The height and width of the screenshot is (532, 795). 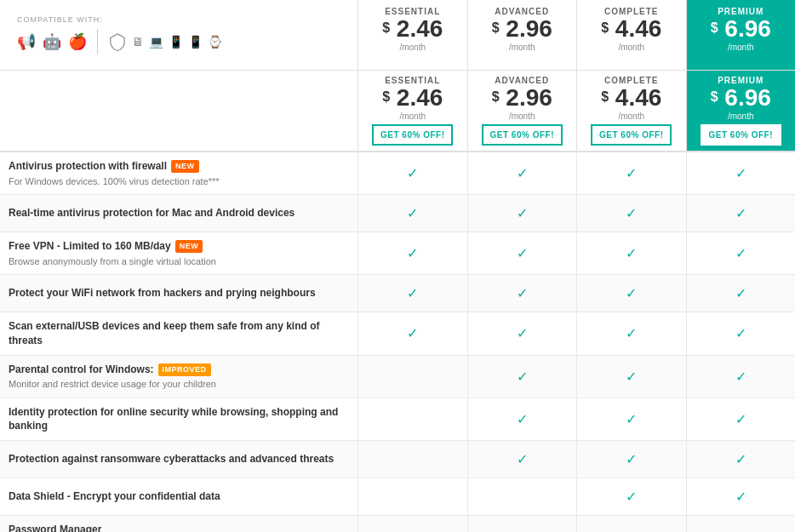 I want to click on feature-row: Data Shield - Encrypt your confidential …, so click(x=398, y=497).